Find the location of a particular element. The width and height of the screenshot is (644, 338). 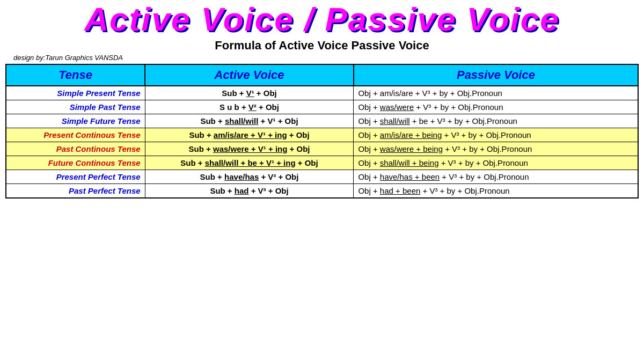

table-row: Past Continous TenseSub + was/were + V¹ … is located at coordinates (322, 149).